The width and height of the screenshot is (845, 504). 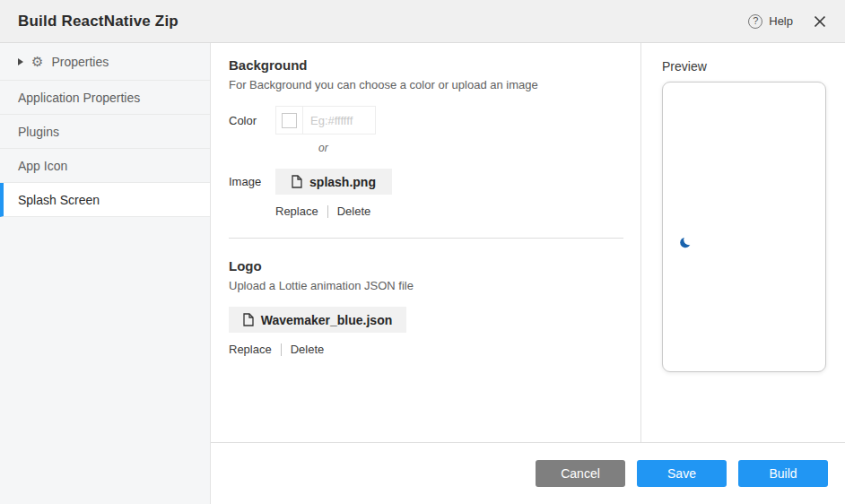 I want to click on sidebar-item-application-properties: Application Properties, so click(x=105, y=98).